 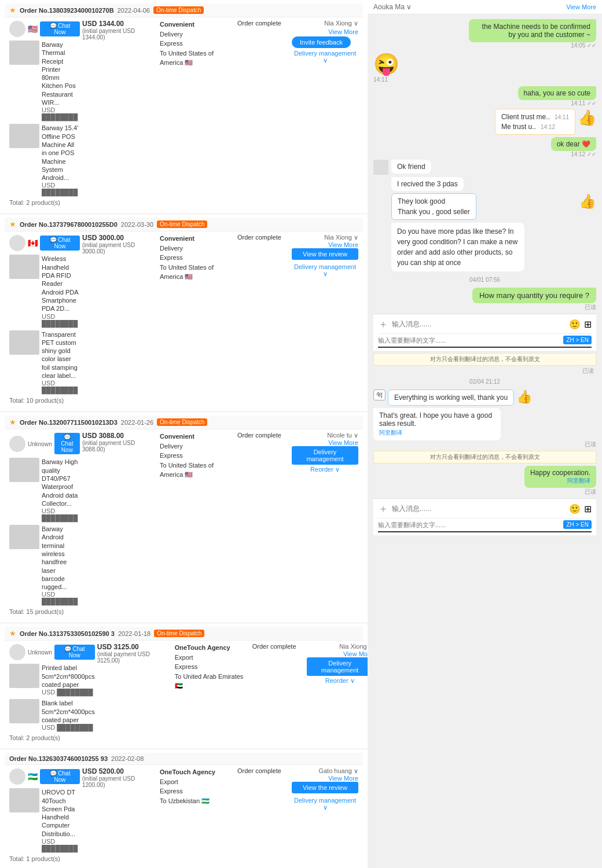 I want to click on price: USD 5200.00, so click(x=120, y=771).